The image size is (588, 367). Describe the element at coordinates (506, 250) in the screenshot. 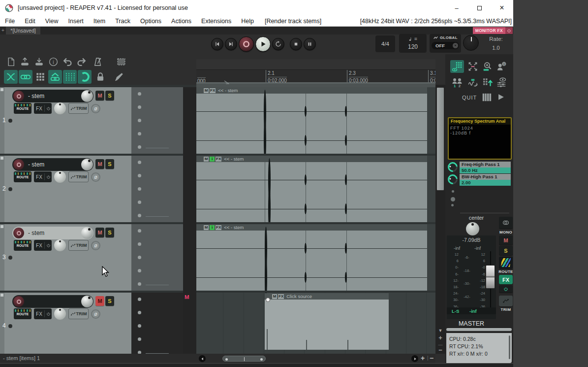

I see `master-solo-button: S` at that location.